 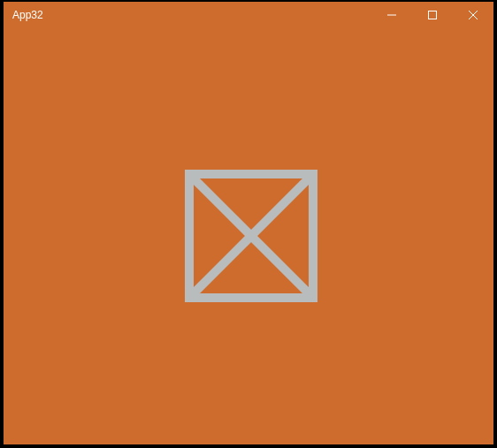 What do you see at coordinates (187, 15) in the screenshot?
I see `window-title: App32` at bounding box center [187, 15].